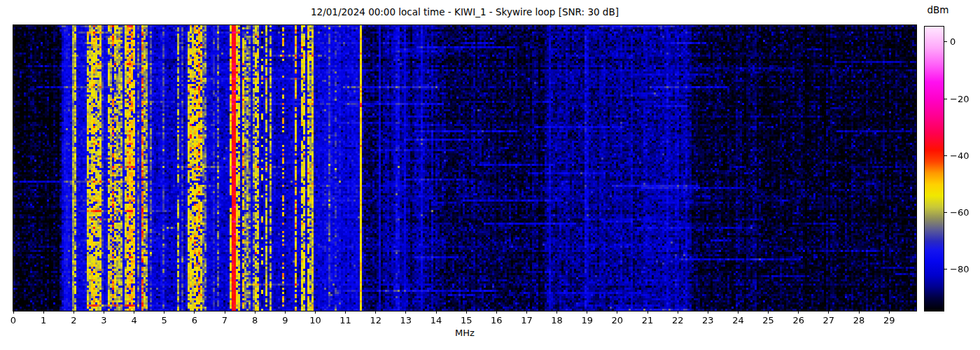  Describe the element at coordinates (829, 321) in the screenshot. I see `x-tick-label: 27` at that location.